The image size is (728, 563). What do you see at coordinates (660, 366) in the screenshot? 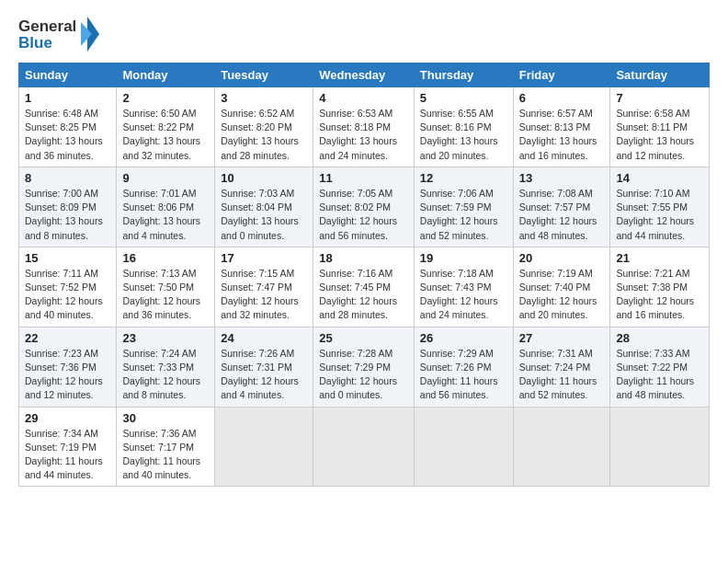
I see `calendar-cell: 28Sunrise: 7:33 AMSunset: 7:22 PMDayligh…` at bounding box center [660, 366].